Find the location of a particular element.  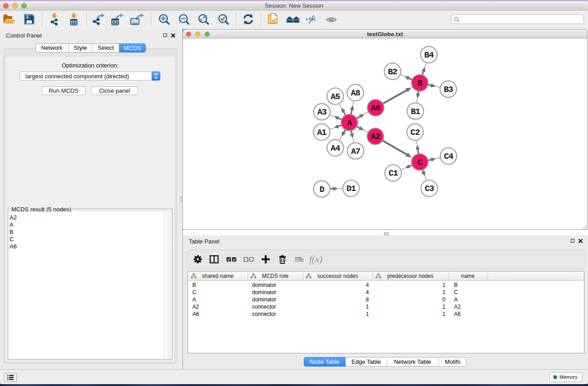

svg-text: A7 is located at coordinates (355, 152).